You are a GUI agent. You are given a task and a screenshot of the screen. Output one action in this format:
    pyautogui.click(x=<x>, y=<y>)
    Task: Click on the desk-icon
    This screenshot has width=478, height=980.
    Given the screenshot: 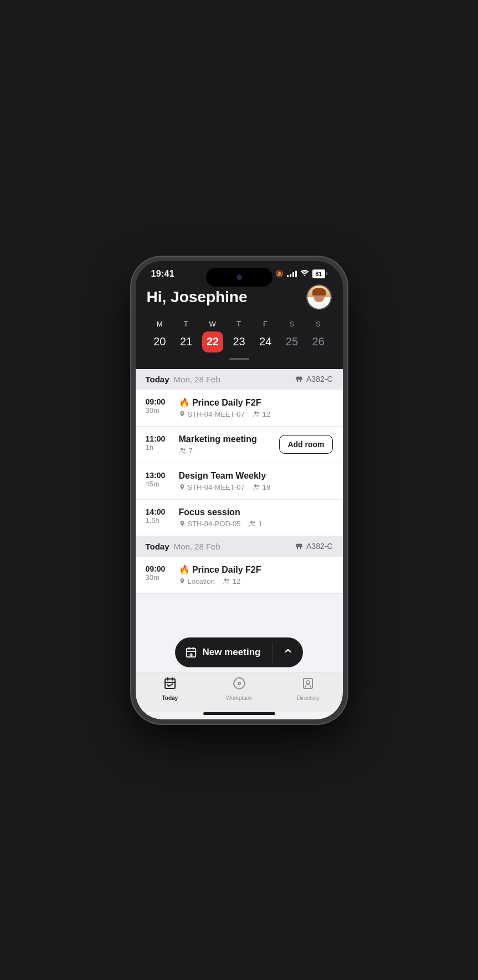 What is the action you would take?
    pyautogui.click(x=299, y=546)
    